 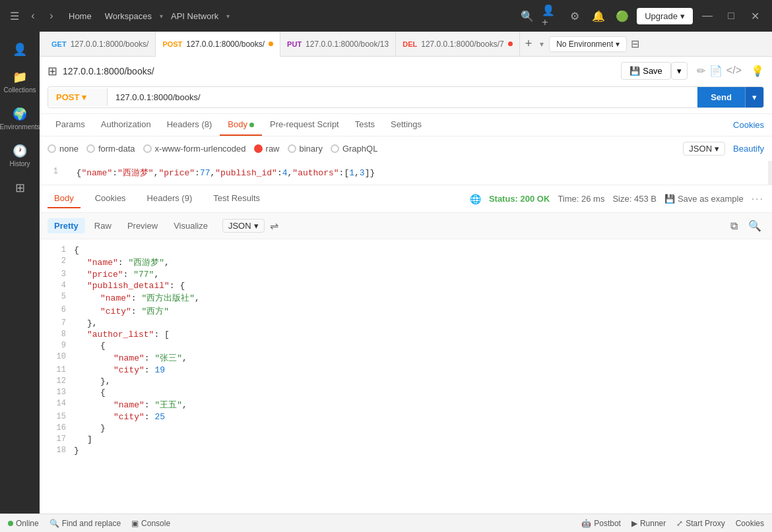 I want to click on maximize-icon: □, so click(x=731, y=16).